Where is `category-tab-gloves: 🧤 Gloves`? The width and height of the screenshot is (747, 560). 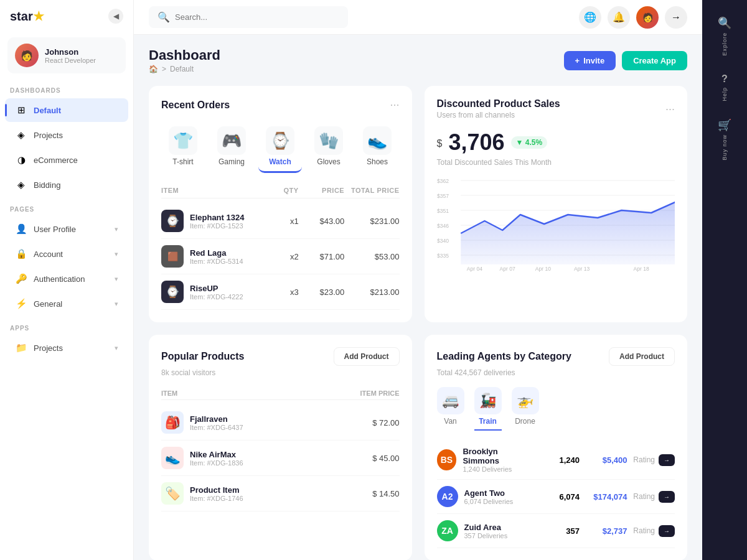
category-tab-gloves: 🧤 Gloves is located at coordinates (329, 147).